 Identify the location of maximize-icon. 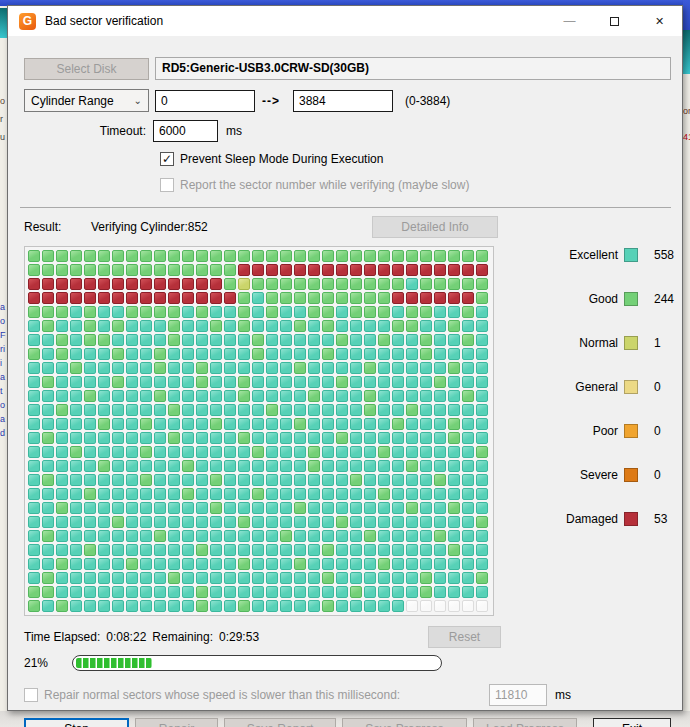
(614, 22).